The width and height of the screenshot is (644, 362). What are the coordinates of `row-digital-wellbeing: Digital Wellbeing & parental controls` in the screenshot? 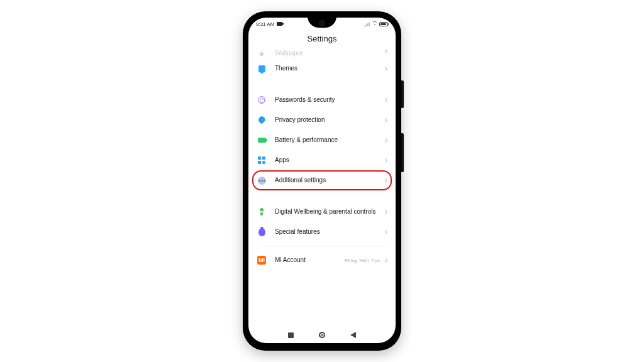 It's located at (322, 212).